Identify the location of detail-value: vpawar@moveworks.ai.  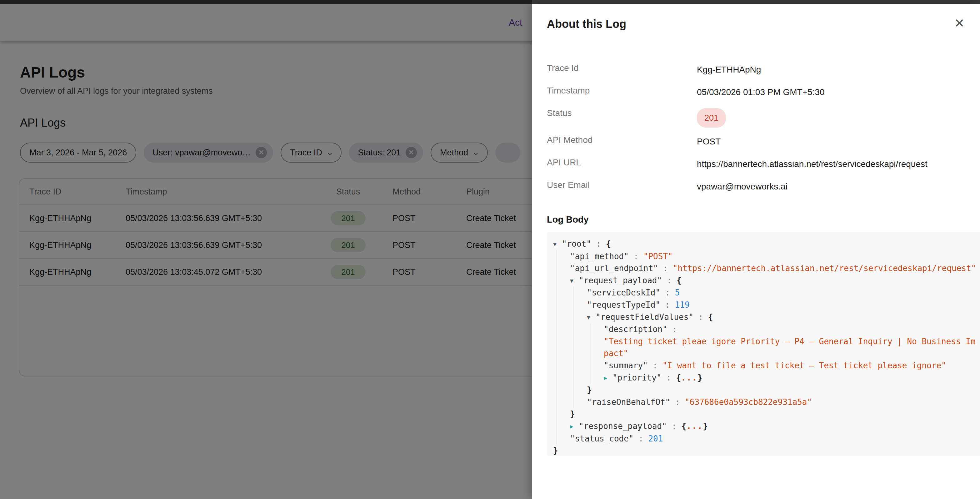
(742, 187).